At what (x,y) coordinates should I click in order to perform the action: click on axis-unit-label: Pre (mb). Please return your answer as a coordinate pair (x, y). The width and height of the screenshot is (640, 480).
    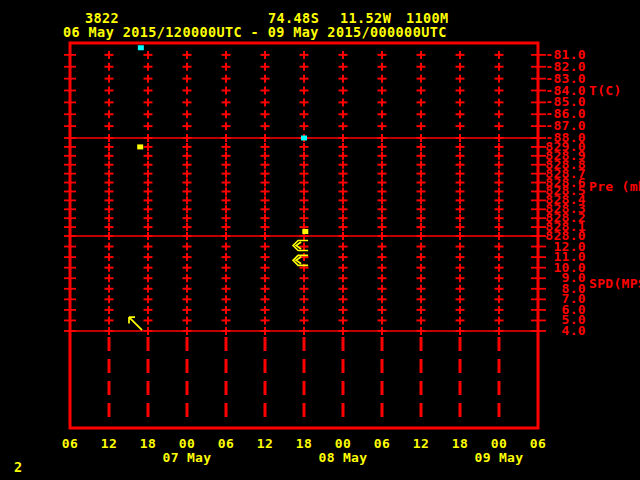
    Looking at the image, I should click on (614, 186).